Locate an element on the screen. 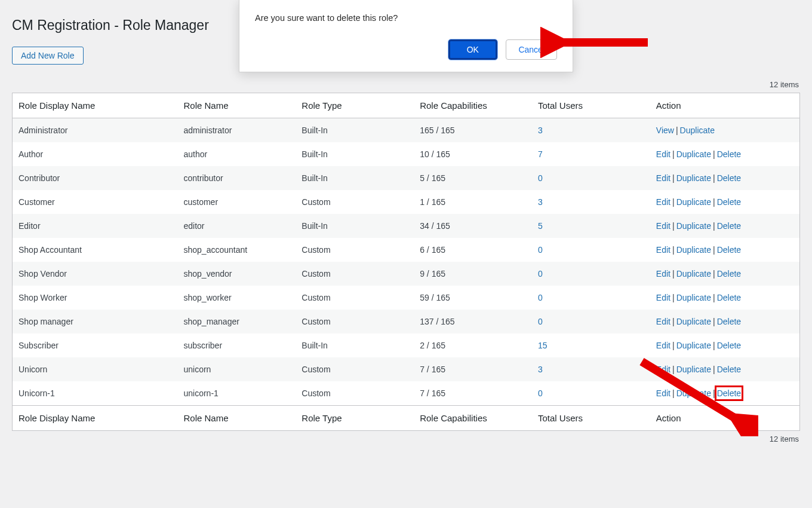  cell-role-name: shop_vendor is located at coordinates (236, 274).